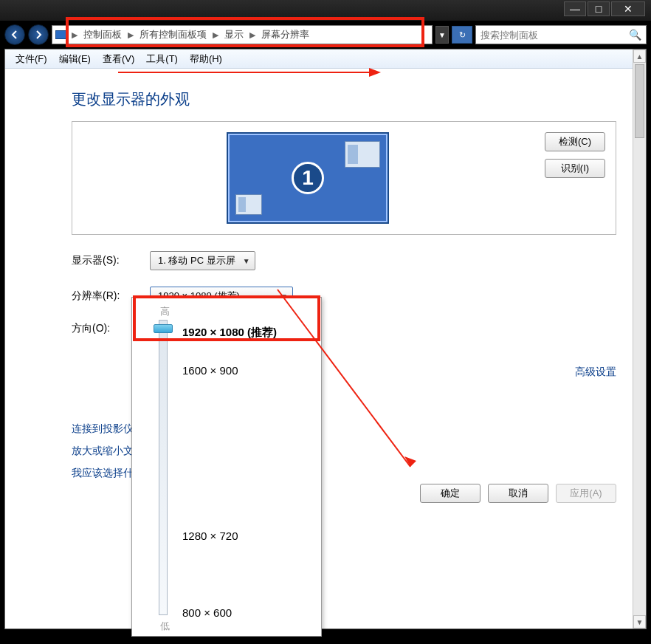 The height and width of the screenshot is (644, 651). What do you see at coordinates (561, 35) in the screenshot?
I see `search-box: 🔍` at bounding box center [561, 35].